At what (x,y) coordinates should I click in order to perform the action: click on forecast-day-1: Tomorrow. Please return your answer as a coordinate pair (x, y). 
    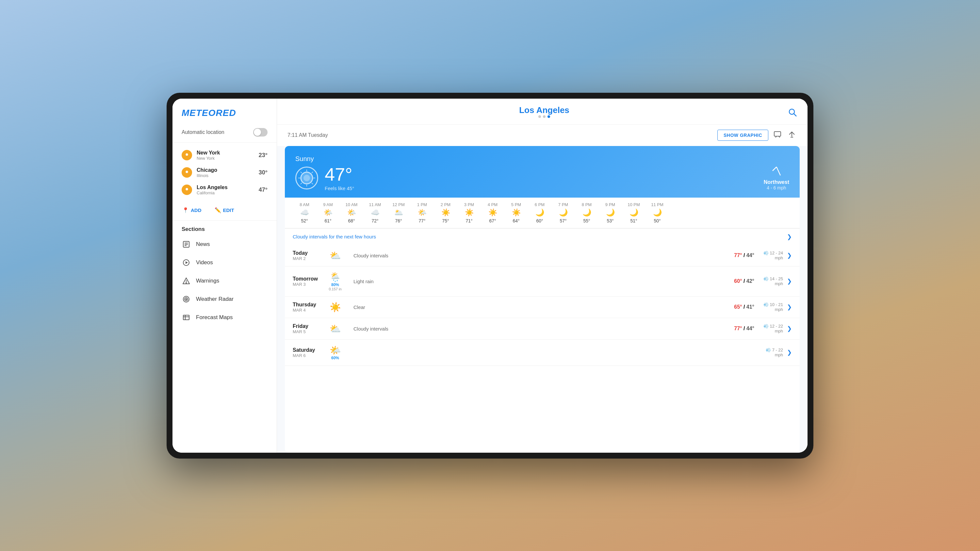
    Looking at the image, I should click on (307, 279).